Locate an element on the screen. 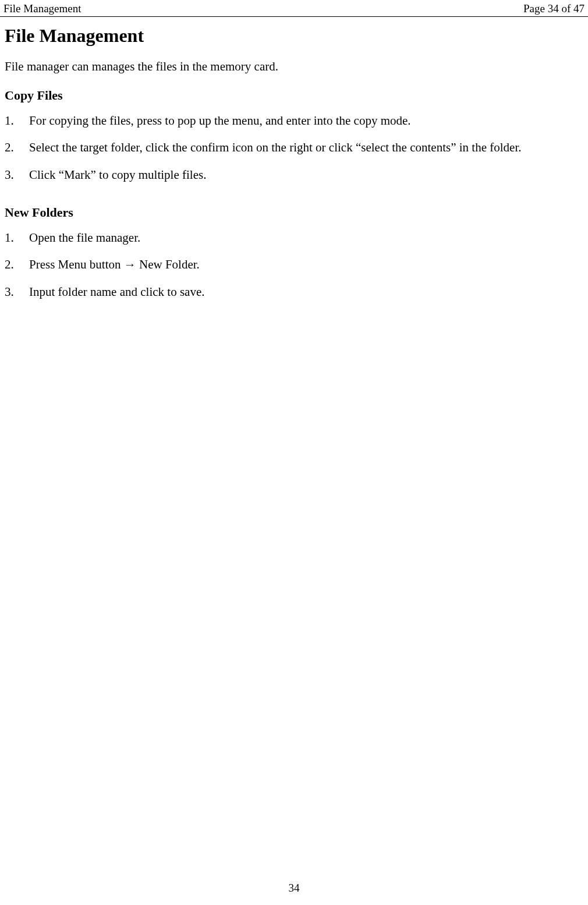 This screenshot has width=588, height=905. page-footer: 34 is located at coordinates (294, 888).